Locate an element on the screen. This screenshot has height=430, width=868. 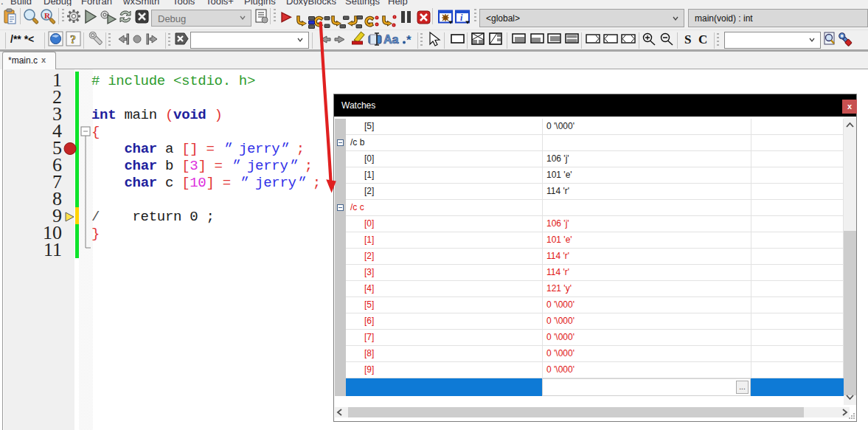
svg-text: R is located at coordinates (47, 15).